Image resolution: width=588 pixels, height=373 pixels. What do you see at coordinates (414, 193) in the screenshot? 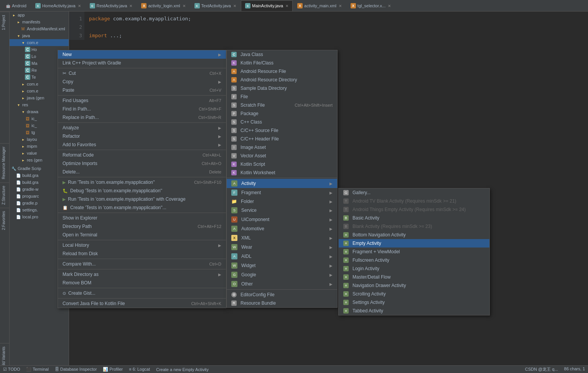
I see `activity-gallery: G Gallery...` at bounding box center [414, 193].